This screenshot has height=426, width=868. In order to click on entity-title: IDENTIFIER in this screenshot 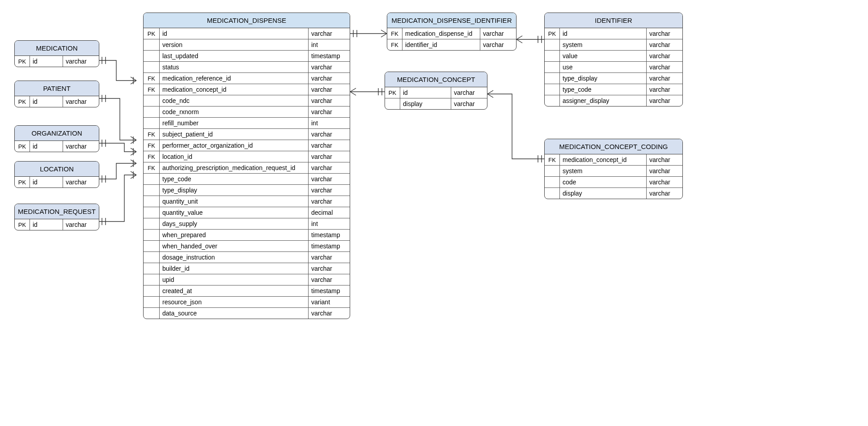, I will do `click(614, 21)`.